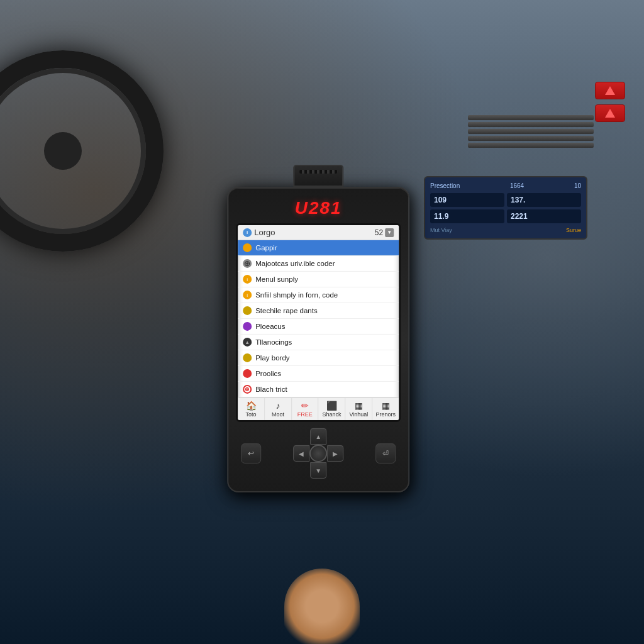 The height and width of the screenshot is (644, 644). Describe the element at coordinates (318, 323) in the screenshot. I see `device-screen: i Lorgo 52 ▼ Gappir ⊕ Majootcas` at that location.